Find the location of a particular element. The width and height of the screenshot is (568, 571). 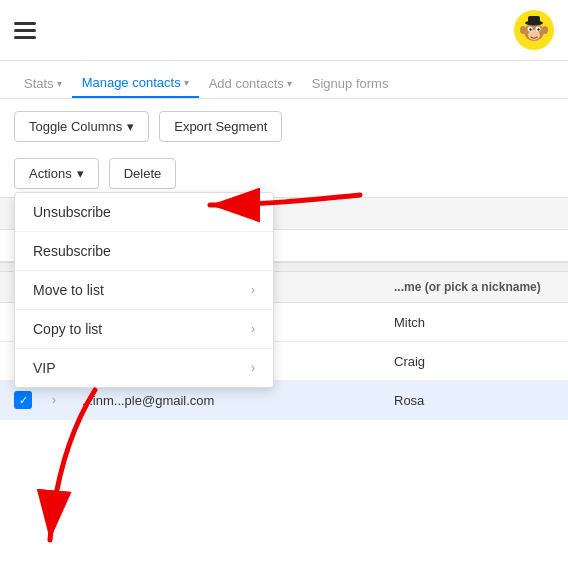

dropdown-item-resubscribe: Resubscribe is located at coordinates (144, 252).